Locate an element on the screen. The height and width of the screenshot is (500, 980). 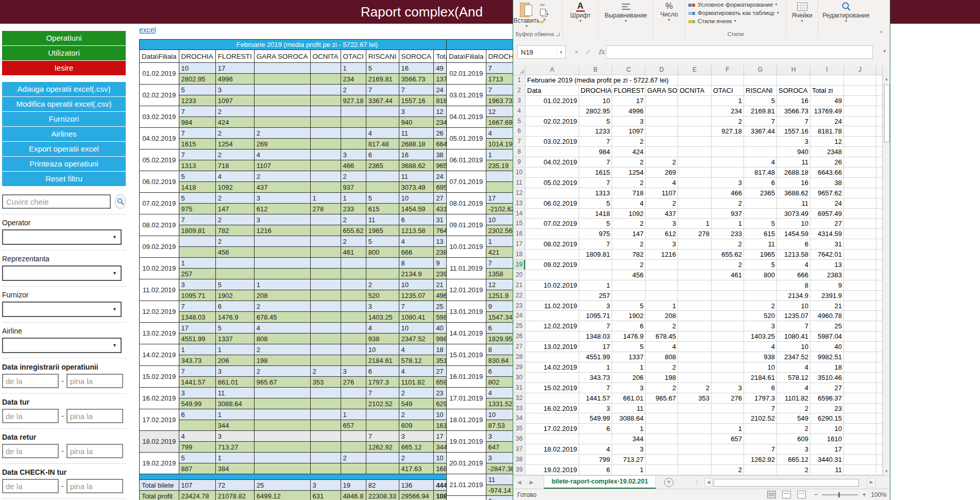
row-header-21: 21 is located at coordinates (519, 286).